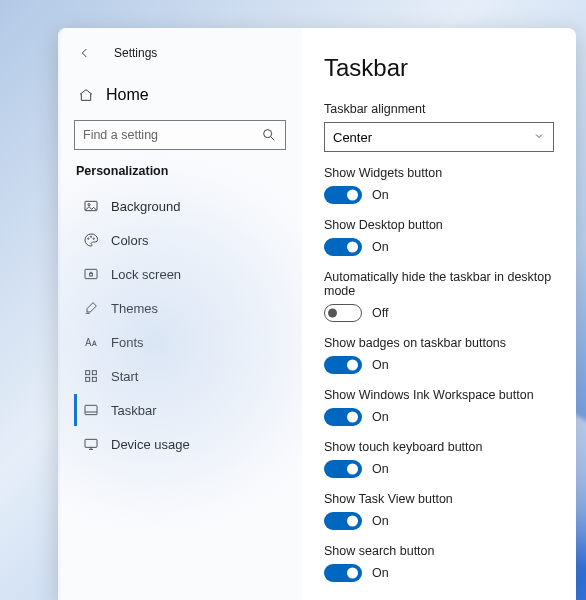 This screenshot has height=600, width=586. What do you see at coordinates (134, 308) in the screenshot?
I see `sidebar-item-label: Themes` at bounding box center [134, 308].